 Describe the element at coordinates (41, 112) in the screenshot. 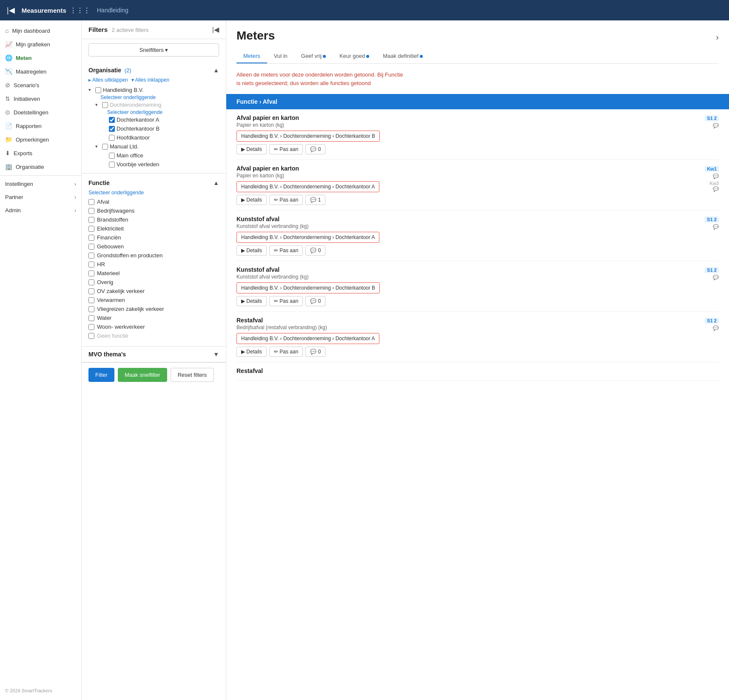

I see `sidebar-item-doelstellingen: ⊙ Doelstellingen` at that location.